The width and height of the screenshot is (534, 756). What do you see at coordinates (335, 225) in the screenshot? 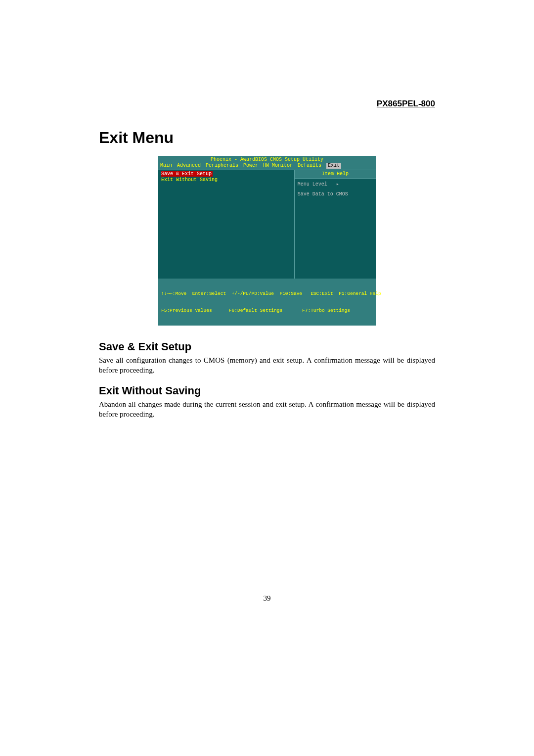
I see `bios-right-panel: Item Help Menu Level ▸ Save Data to CMOS` at bounding box center [335, 225].